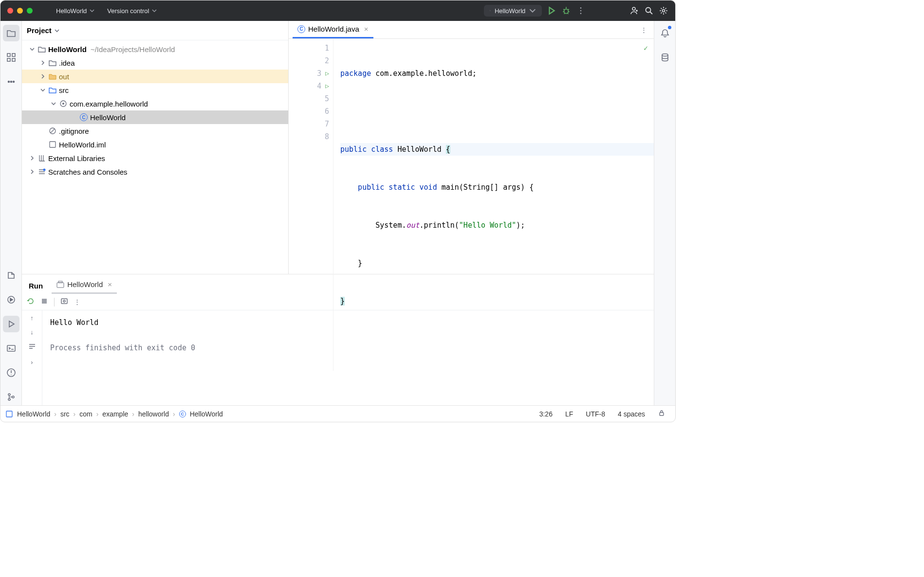 The width and height of the screenshot is (924, 577). What do you see at coordinates (664, 11) in the screenshot?
I see `settings-button` at bounding box center [664, 11].